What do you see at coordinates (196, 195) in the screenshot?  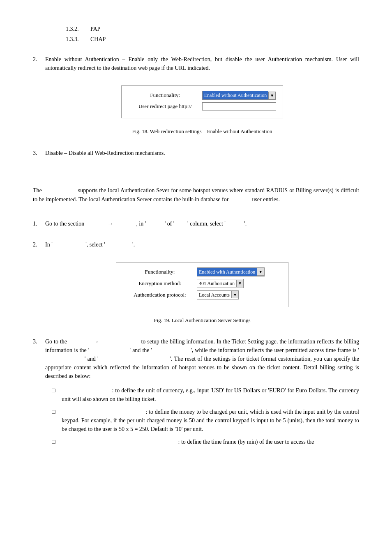 I see `main-paragraph: The supports the local Authentication Se…` at bounding box center [196, 195].